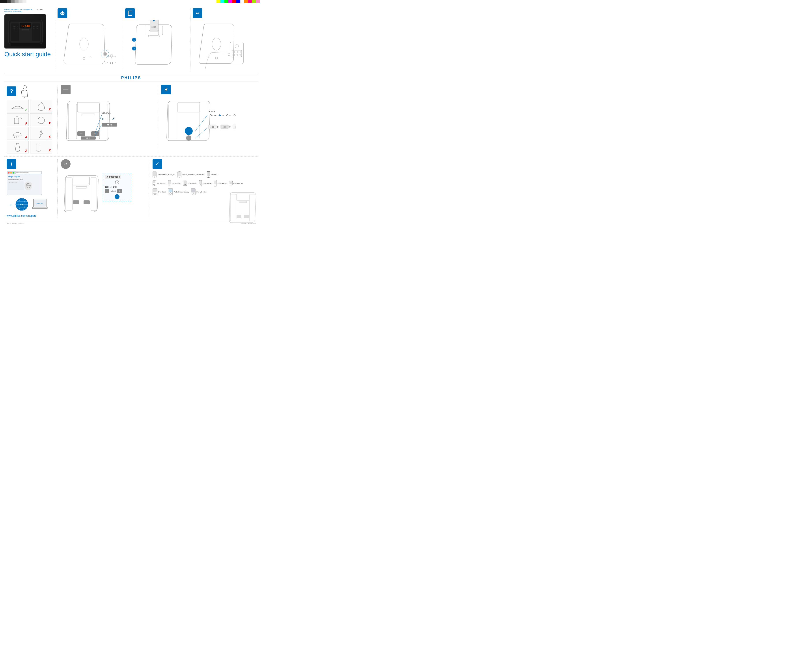 The image size is (789, 672). I want to click on iphone-icon, so click(179, 174).